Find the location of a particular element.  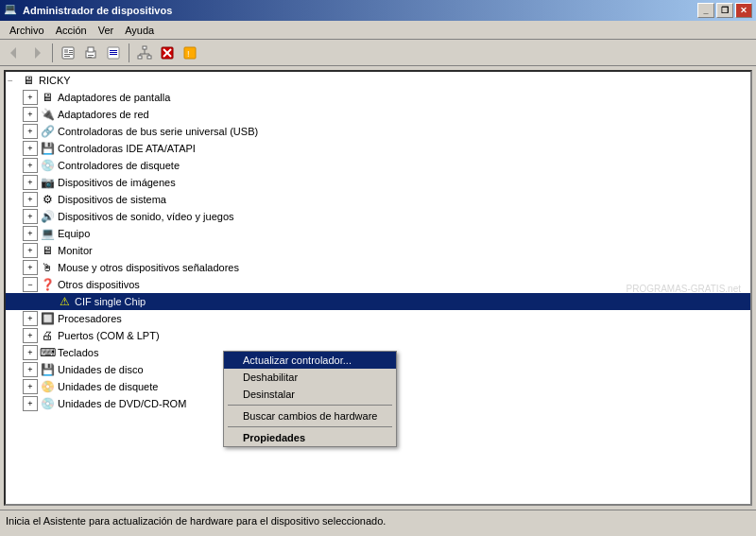

expand-imagenes: + is located at coordinates (30, 182).